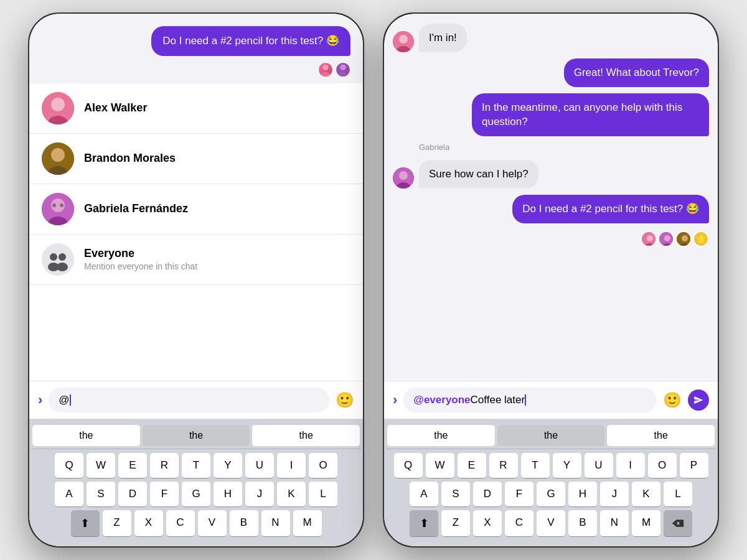 The width and height of the screenshot is (747, 560). I want to click on key-R-right: R, so click(504, 465).